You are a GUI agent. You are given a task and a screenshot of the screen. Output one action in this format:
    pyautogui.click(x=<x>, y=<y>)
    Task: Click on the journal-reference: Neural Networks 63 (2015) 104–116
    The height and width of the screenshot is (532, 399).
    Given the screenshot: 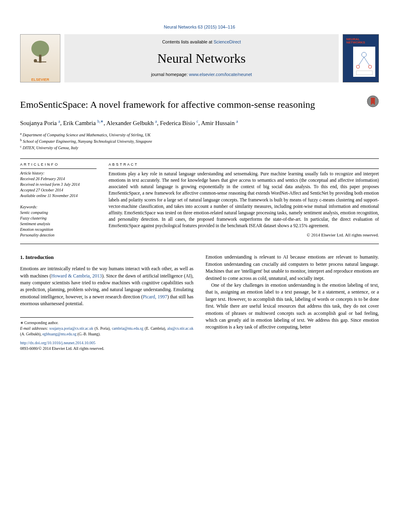 What is the action you would take?
    pyautogui.click(x=200, y=27)
    